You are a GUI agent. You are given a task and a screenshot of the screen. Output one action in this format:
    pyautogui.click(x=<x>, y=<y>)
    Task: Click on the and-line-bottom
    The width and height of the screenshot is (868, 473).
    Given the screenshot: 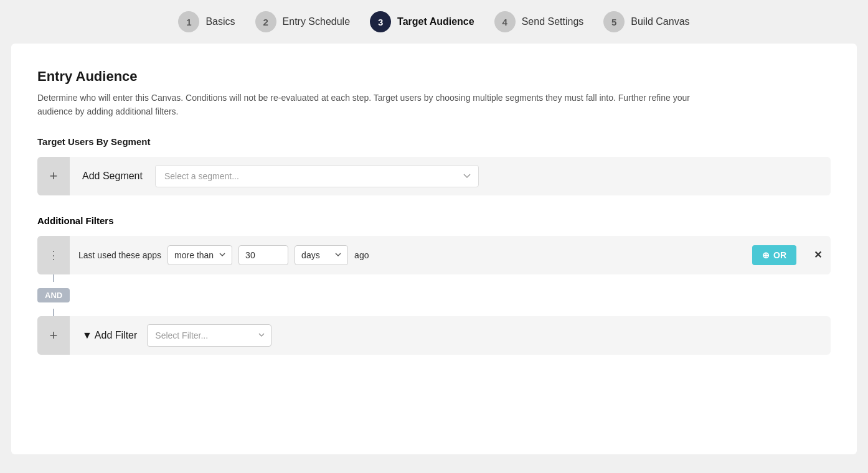 What is the action you would take?
    pyautogui.click(x=54, y=312)
    